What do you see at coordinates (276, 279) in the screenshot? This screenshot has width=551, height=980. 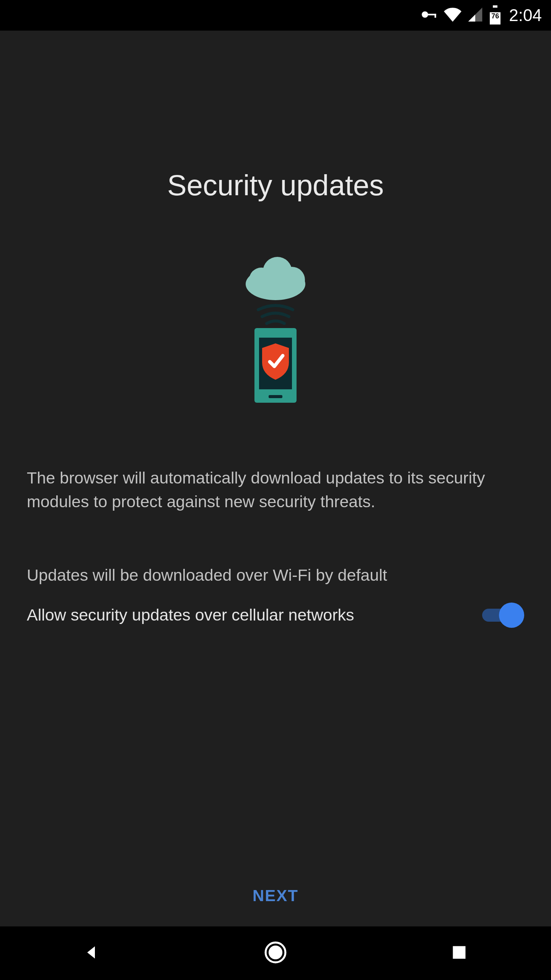 I see `cloud-icon` at bounding box center [276, 279].